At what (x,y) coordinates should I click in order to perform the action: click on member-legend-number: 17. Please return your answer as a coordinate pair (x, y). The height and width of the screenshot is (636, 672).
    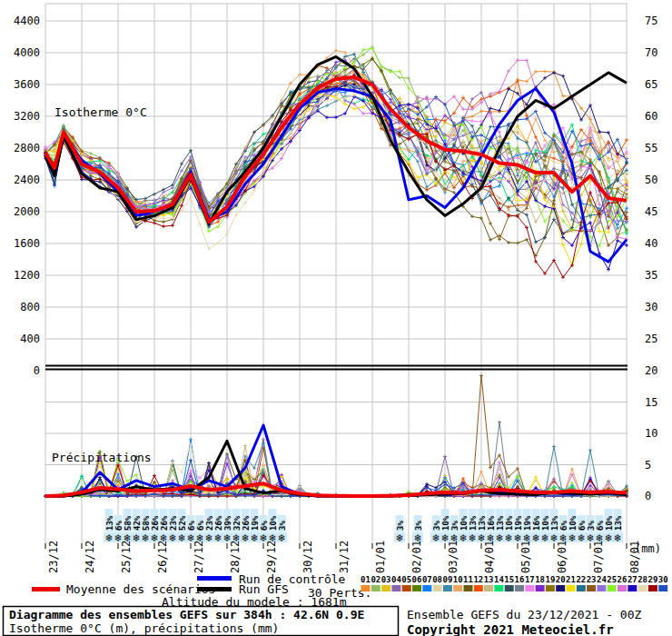
    Looking at the image, I should click on (530, 580).